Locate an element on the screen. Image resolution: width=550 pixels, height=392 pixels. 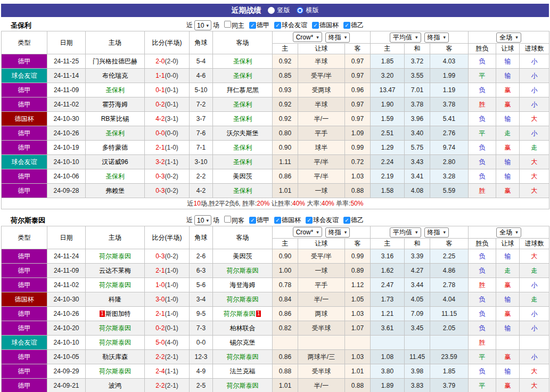
average-odds-cell is located at coordinates (449, 343).